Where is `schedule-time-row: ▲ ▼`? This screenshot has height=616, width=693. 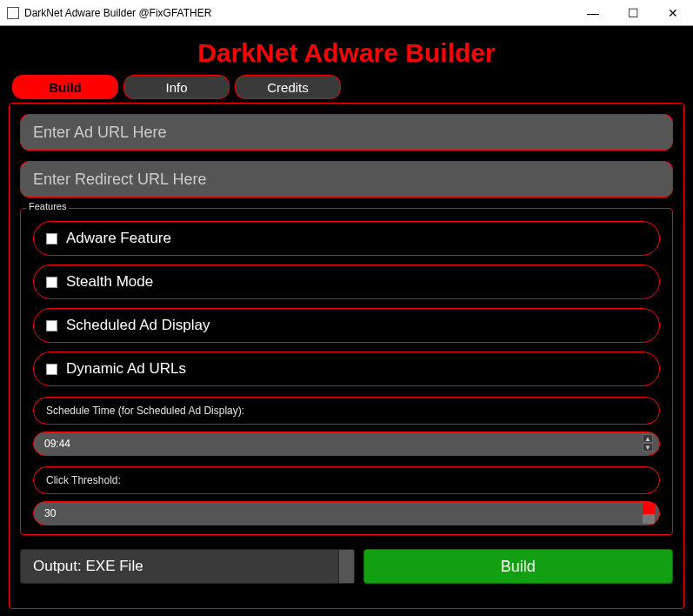
schedule-time-row: ▲ ▼ is located at coordinates (346, 444).